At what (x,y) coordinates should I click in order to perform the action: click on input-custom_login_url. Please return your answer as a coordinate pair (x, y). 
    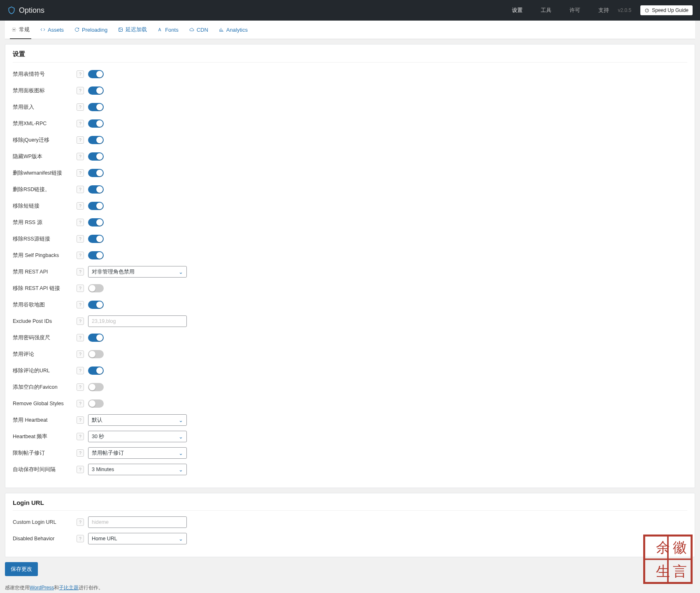
    Looking at the image, I should click on (137, 522).